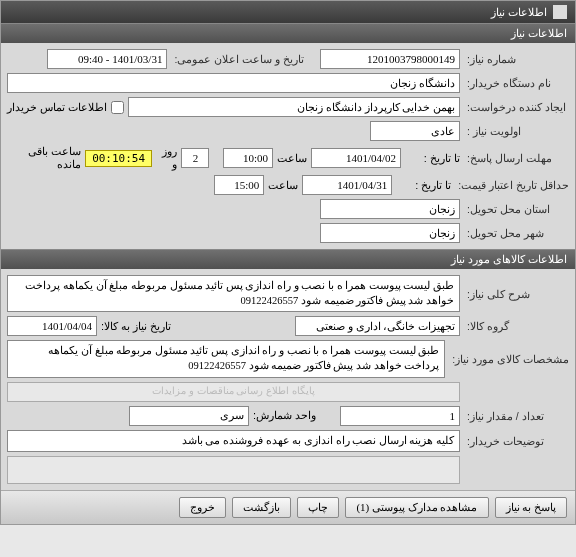 The height and width of the screenshot is (557, 576). What do you see at coordinates (226, 358) in the screenshot?
I see `spec-field: طبق لیست پیوست همرا ه با نصب و راه انداز…` at bounding box center [226, 358].